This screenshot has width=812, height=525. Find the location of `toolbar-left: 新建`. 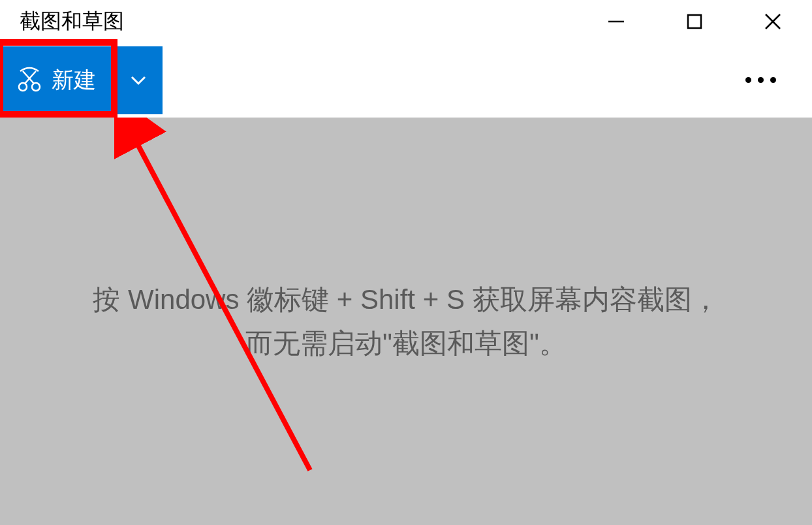

toolbar-left: 新建 is located at coordinates (81, 80).